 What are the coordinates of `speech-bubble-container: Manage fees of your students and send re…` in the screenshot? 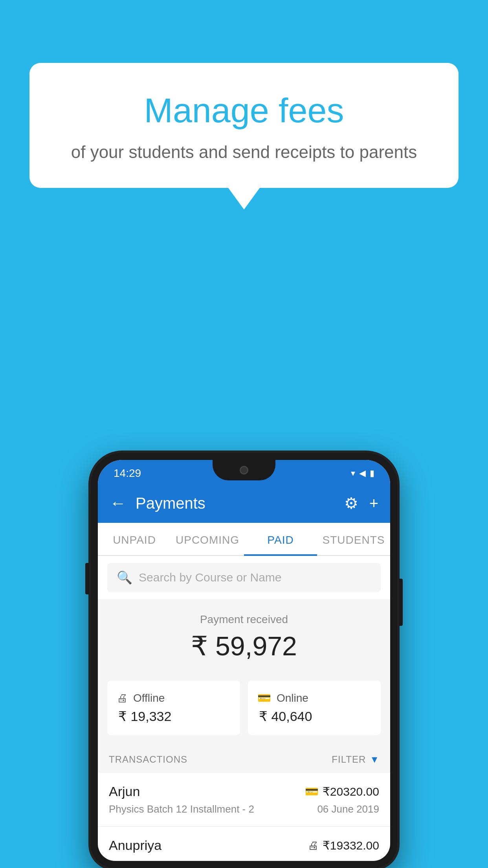 It's located at (244, 136).